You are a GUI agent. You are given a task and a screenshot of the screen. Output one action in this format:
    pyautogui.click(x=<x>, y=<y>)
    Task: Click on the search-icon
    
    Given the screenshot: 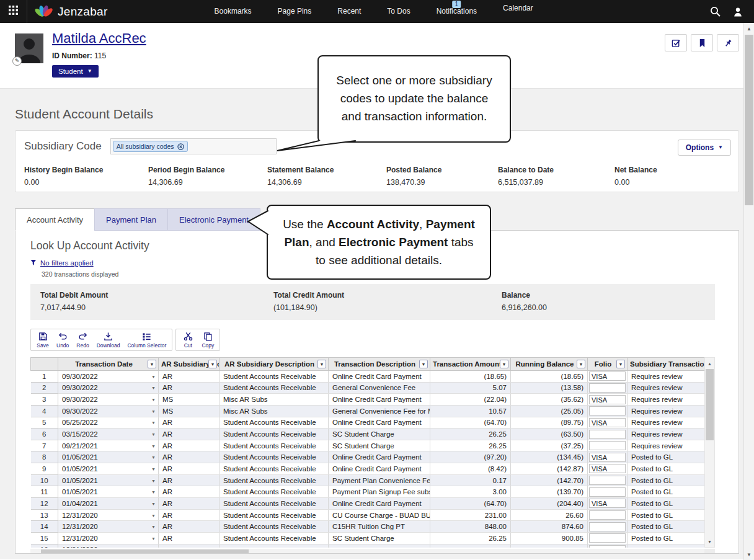 What is the action you would take?
    pyautogui.click(x=716, y=11)
    